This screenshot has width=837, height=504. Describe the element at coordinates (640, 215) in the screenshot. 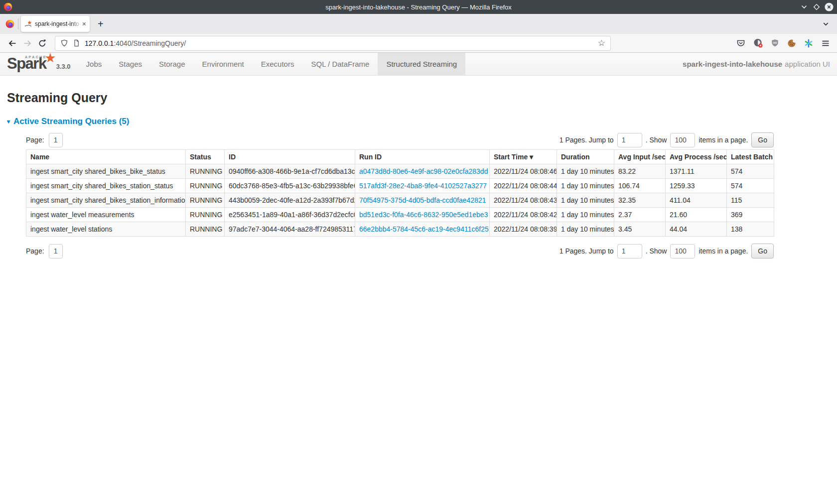

I see `cell-avg-input: 2.37` at that location.